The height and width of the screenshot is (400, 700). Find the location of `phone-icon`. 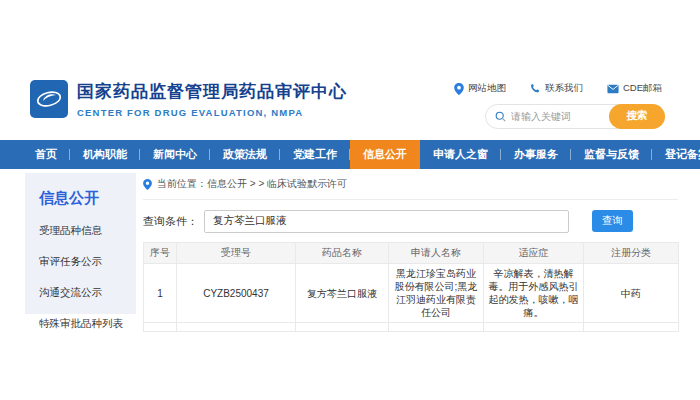

phone-icon is located at coordinates (536, 88).